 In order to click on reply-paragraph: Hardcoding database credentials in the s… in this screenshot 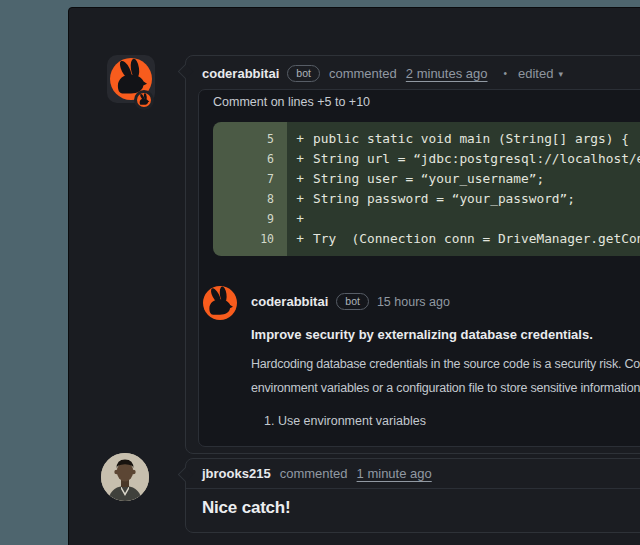, I will do `click(446, 376)`.